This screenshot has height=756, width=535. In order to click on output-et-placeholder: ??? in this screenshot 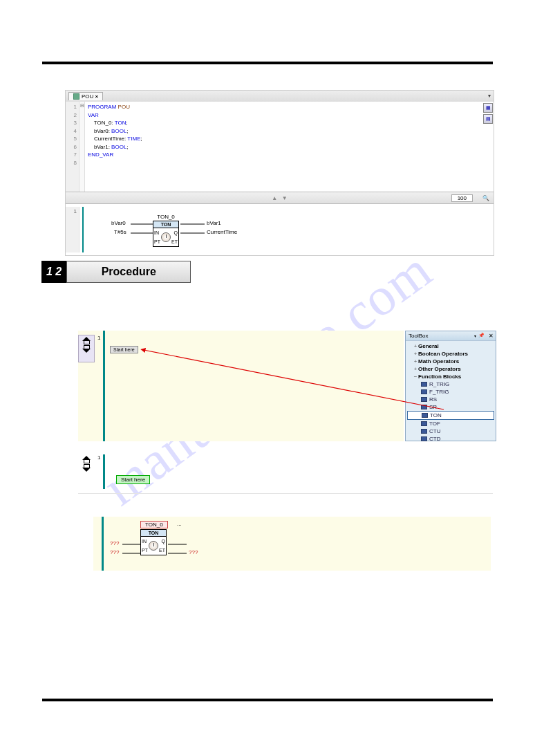, I will do `click(194, 552)`.